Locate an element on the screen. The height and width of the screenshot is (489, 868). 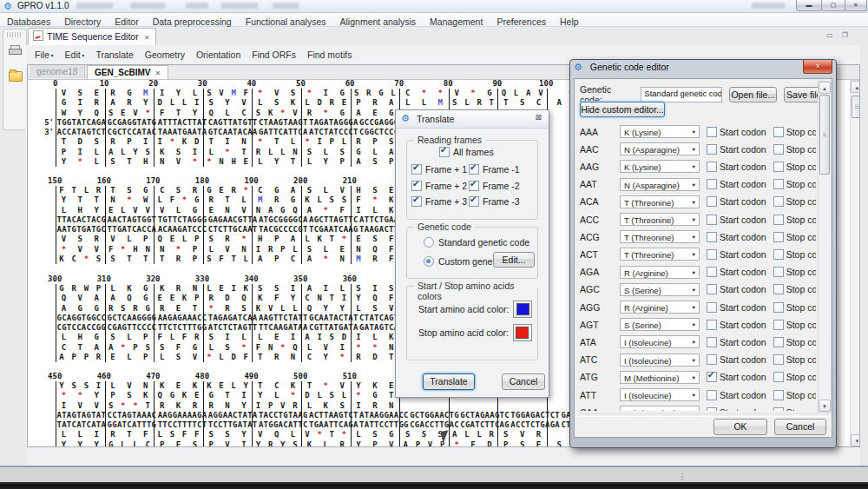
frame-checkbox-frame-1: Frame + 1 is located at coordinates (440, 170).